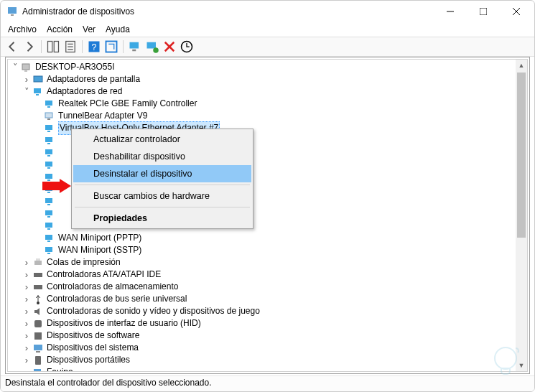 The height and width of the screenshot is (392, 535). What do you see at coordinates (88, 360) in the screenshot?
I see `tree-portable-dev: Dispositivos portátiles` at bounding box center [88, 360].